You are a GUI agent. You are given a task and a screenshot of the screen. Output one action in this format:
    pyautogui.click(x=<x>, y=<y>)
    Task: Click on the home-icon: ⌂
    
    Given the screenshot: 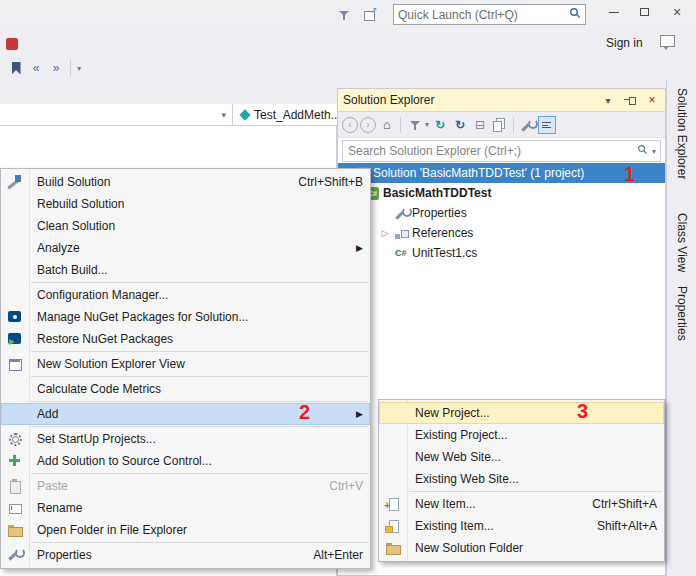 What is the action you would take?
    pyautogui.click(x=387, y=125)
    